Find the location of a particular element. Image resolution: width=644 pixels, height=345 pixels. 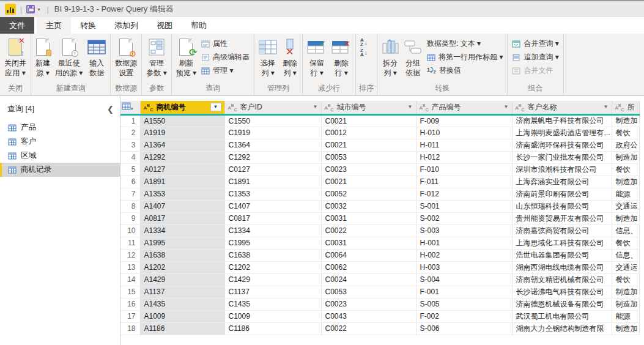

column-header: ABC客户ID▼ is located at coordinates (273, 108).